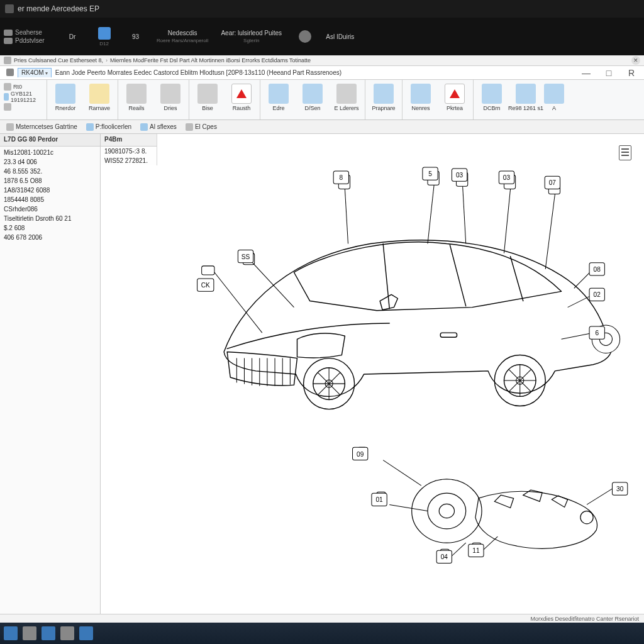 Image resolution: width=644 pixels, height=644 pixels. I want to click on window-minimize-icon: —, so click(586, 73).